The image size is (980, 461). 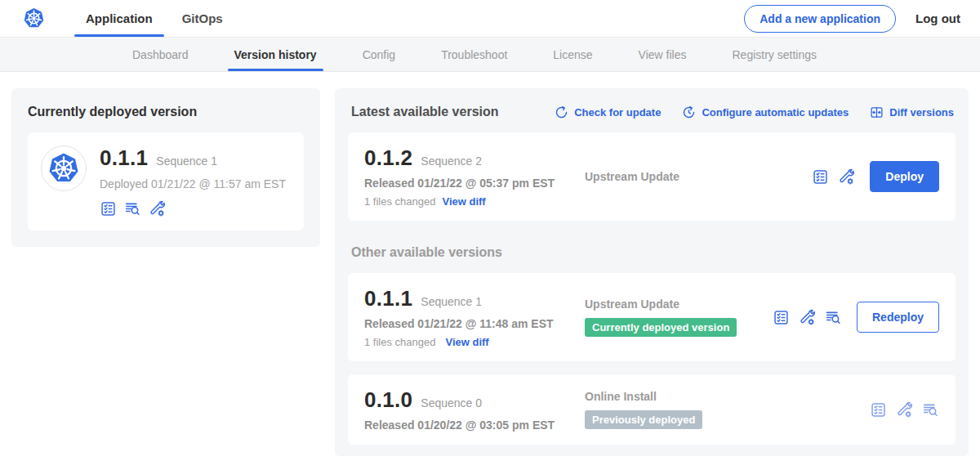 I want to click on diff-icon, so click(x=877, y=113).